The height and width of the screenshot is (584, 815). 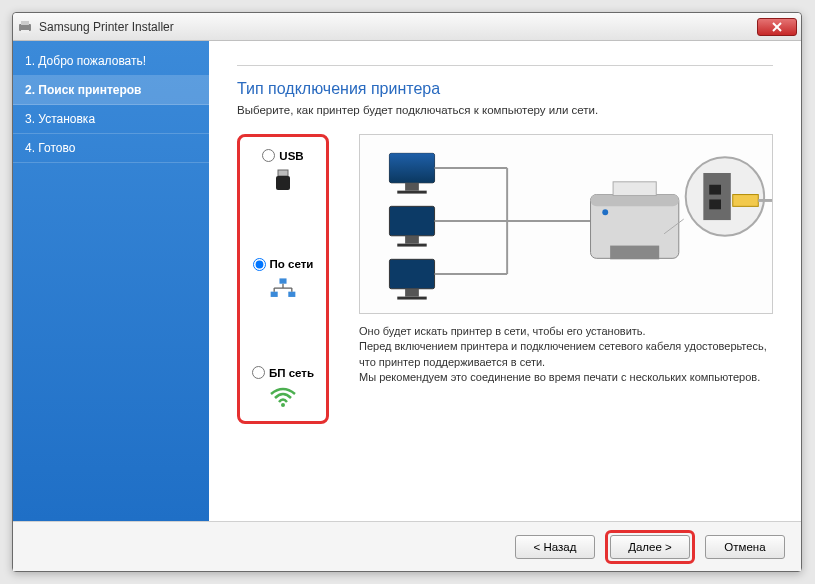 What do you see at coordinates (777, 27) in the screenshot?
I see `close-icon` at bounding box center [777, 27].